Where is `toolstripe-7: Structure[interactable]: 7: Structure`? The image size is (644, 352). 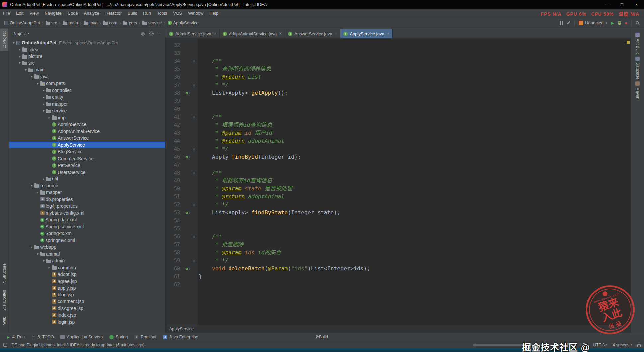
toolstripe-7: Structure[interactable]: 7: Structure is located at coordinates (4, 274).